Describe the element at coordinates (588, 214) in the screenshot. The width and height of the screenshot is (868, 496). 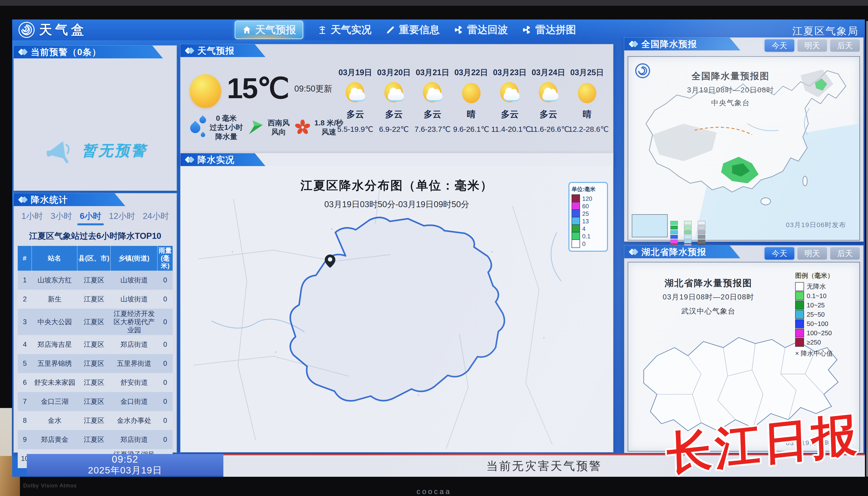
I see `legend-item: 25` at that location.